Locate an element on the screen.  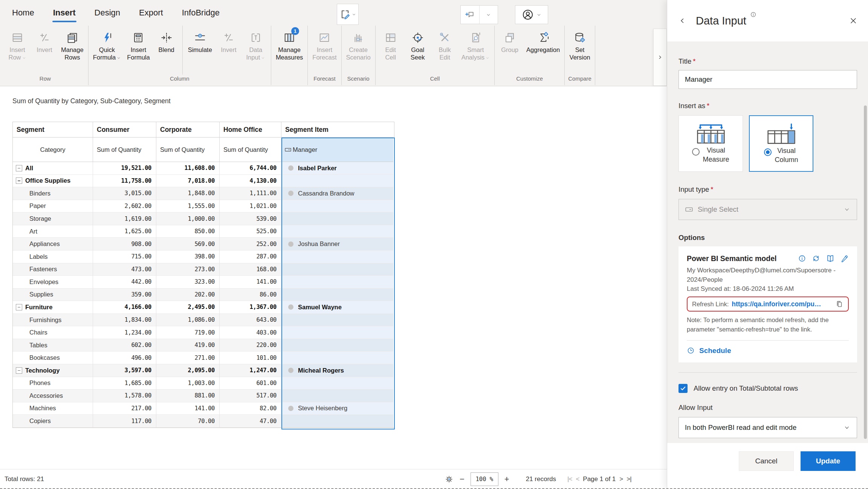
ribbon-button-goal-seek: GoalSeek is located at coordinates (418, 45).